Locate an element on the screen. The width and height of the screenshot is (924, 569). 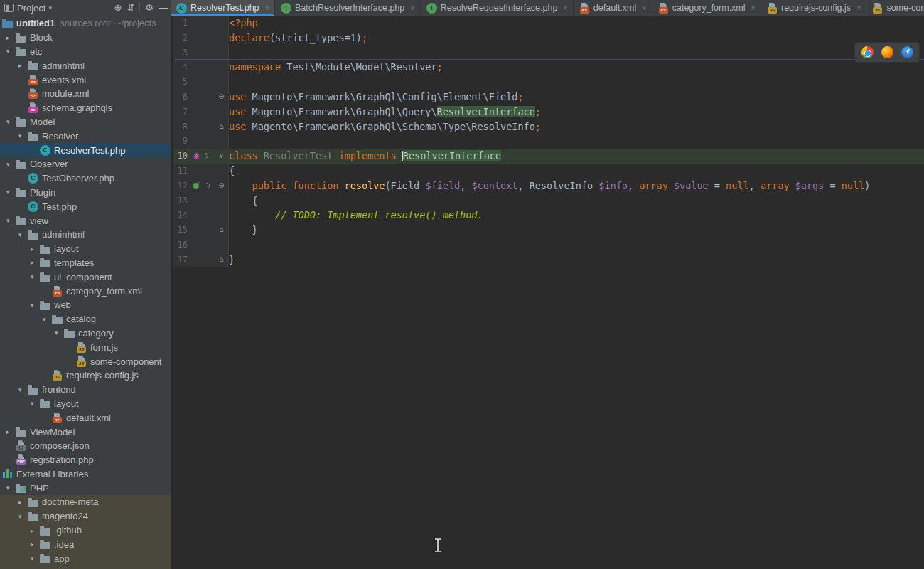
tab-ResolveRequestInterface.php: IResolveRequestInterface.php× is located at coordinates (498, 8).